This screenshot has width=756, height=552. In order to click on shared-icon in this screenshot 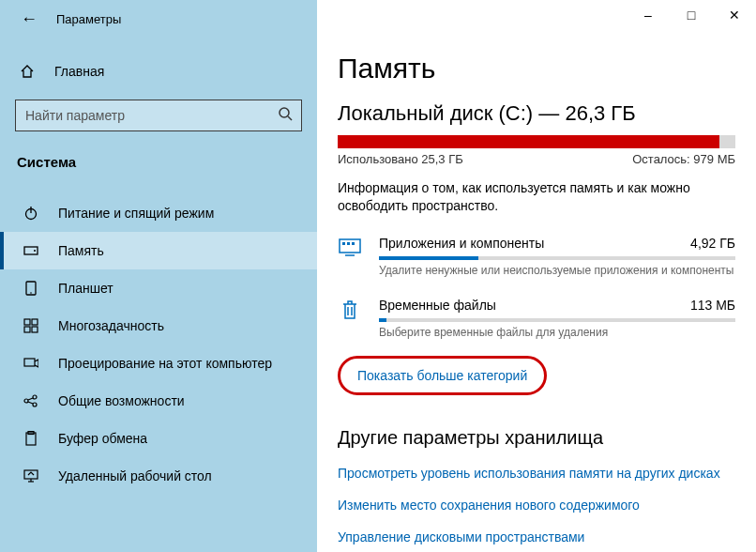, I will do `click(31, 401)`.